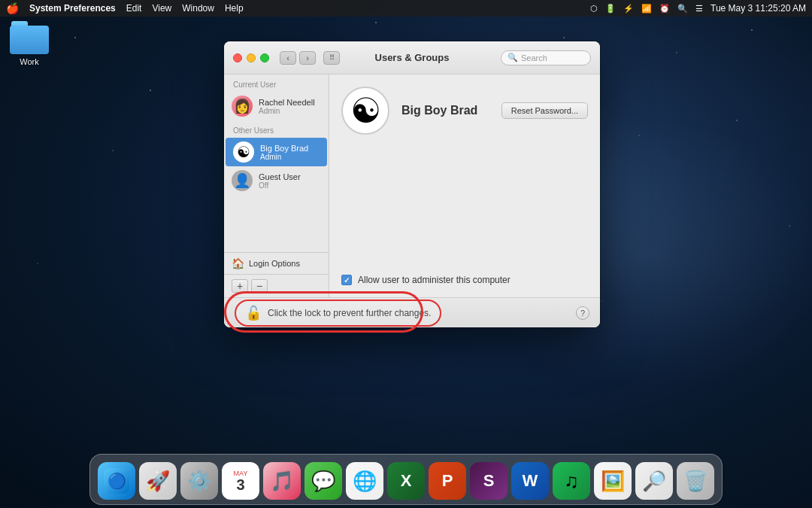 This screenshot has width=812, height=508. Describe the element at coordinates (158, 482) in the screenshot. I see `launchpad-icon: 🚀` at that location.